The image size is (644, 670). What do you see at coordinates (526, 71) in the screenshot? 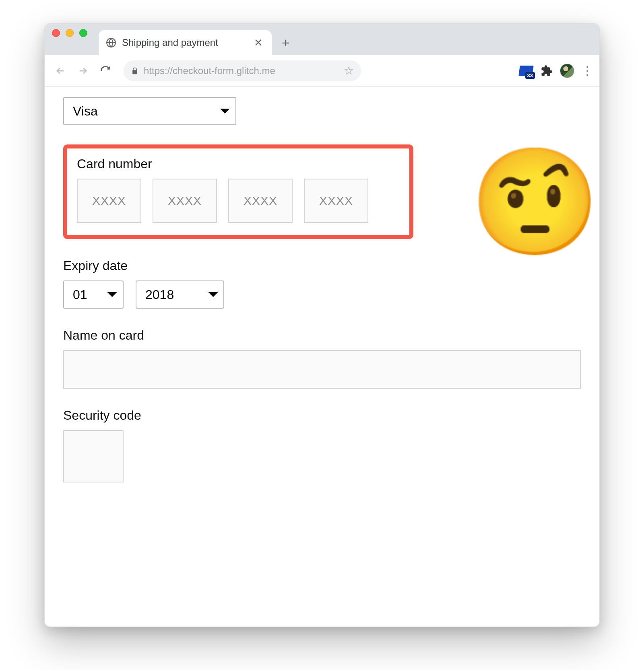
I see `extension-tab-manager: 33` at bounding box center [526, 71].